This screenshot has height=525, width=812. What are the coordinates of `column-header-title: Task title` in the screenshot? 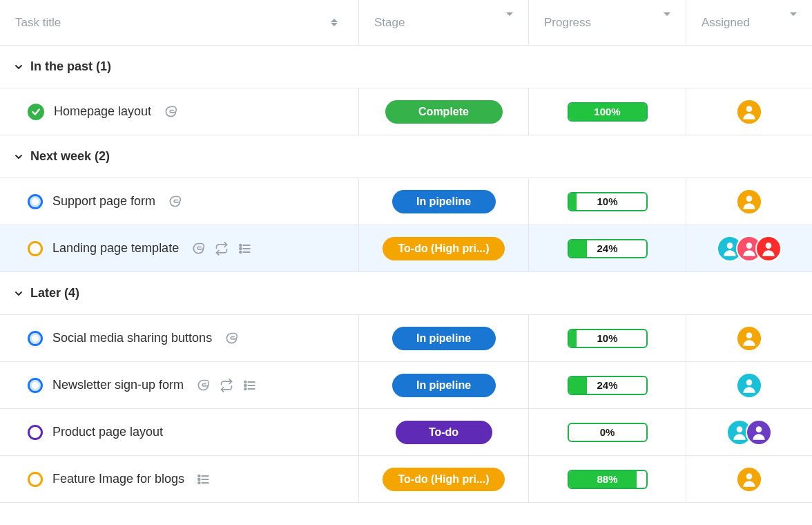 It's located at (180, 23).